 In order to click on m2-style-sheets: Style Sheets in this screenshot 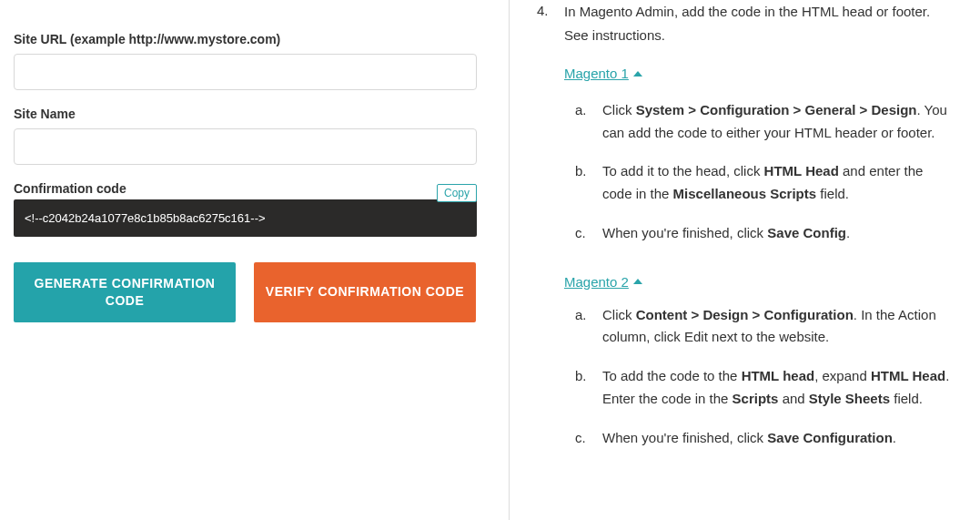, I will do `click(850, 399)`.